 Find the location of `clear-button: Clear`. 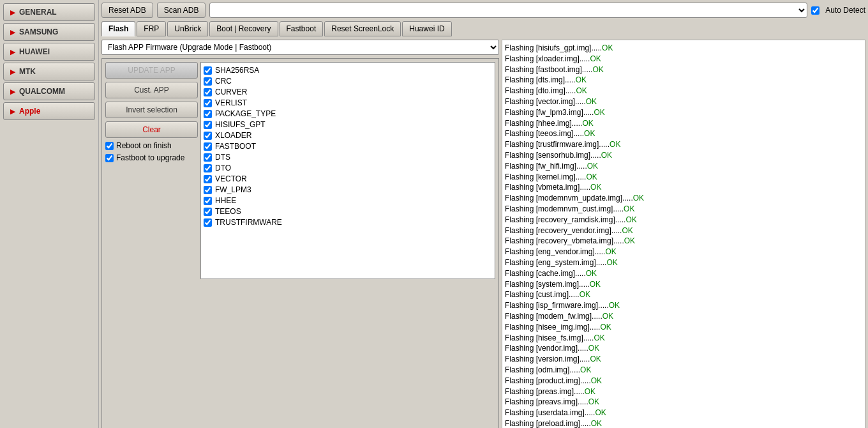

clear-button: Clear is located at coordinates (152, 130).